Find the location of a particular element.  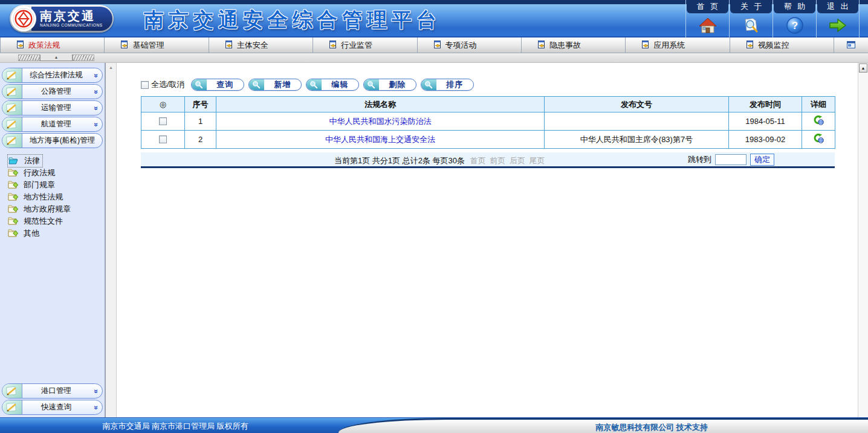

regulation-link: 中华人民共和国海上交通安全法 is located at coordinates (380, 139).